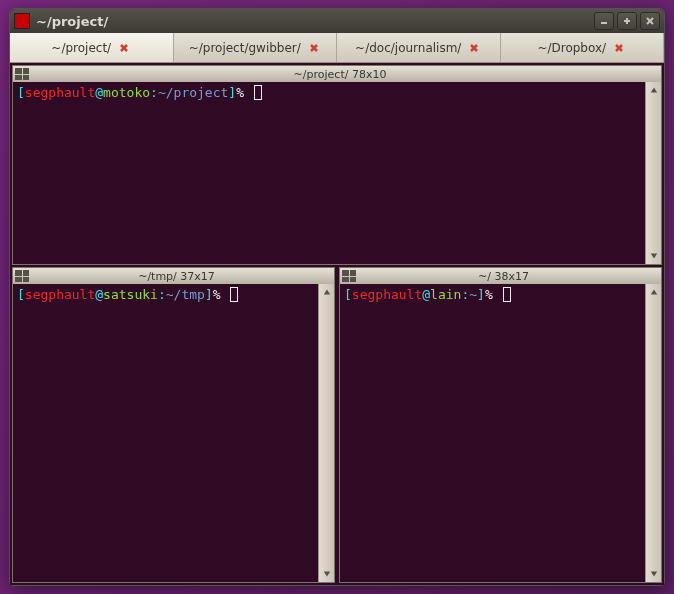  What do you see at coordinates (419, 48) in the screenshot?
I see `tab-journalism: ~/doc/journalism/` at bounding box center [419, 48].